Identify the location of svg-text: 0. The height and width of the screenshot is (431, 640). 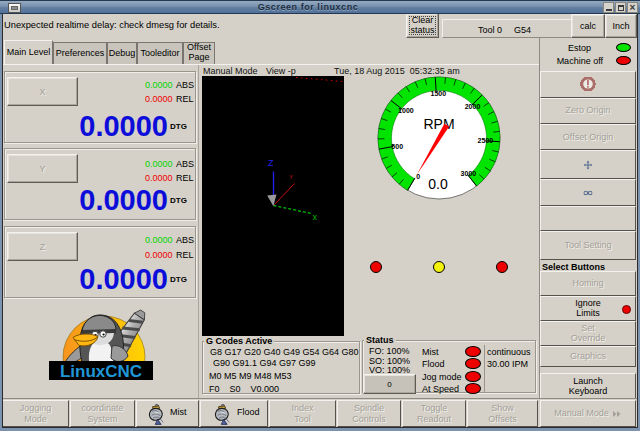
(418, 176).